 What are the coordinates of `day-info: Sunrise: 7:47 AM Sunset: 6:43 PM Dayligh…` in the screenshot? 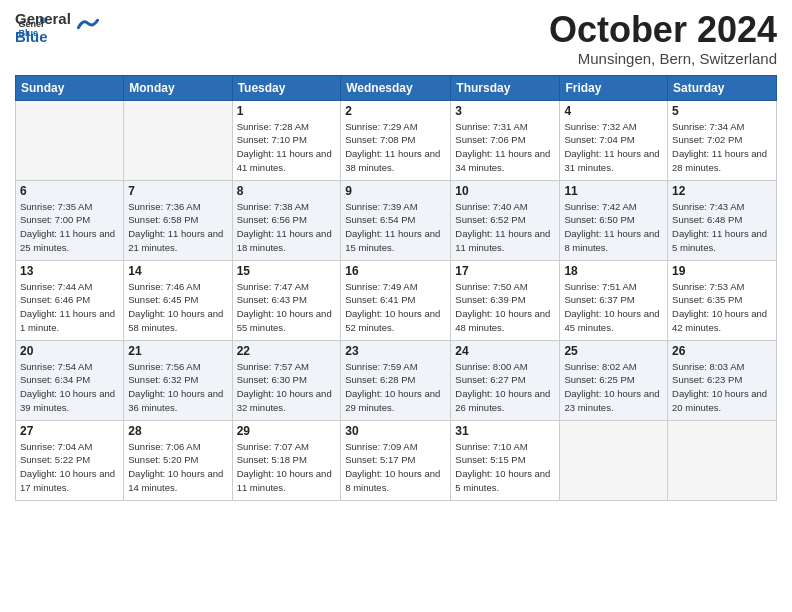 It's located at (287, 308).